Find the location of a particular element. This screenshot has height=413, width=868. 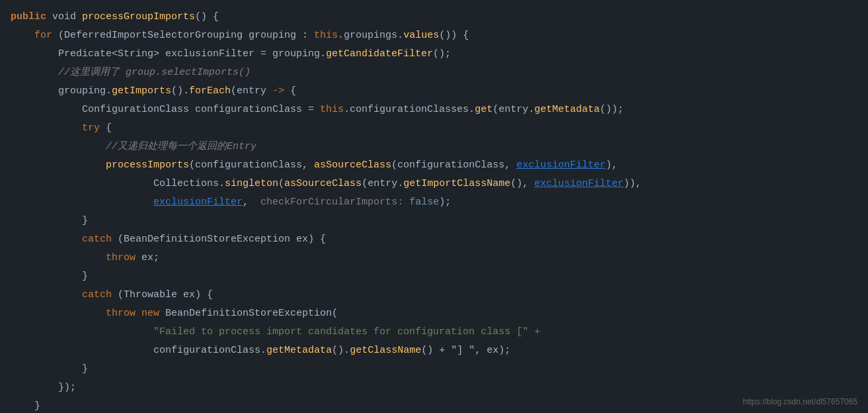

code-line: public void processGroupImports() { is located at coordinates (434, 17).